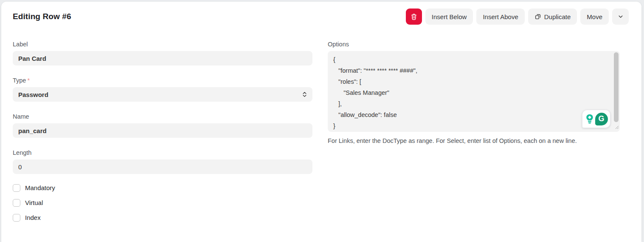 Image resolution: width=644 pixels, height=242 pixels. What do you see at coordinates (538, 17) in the screenshot?
I see `copy-icon` at bounding box center [538, 17].